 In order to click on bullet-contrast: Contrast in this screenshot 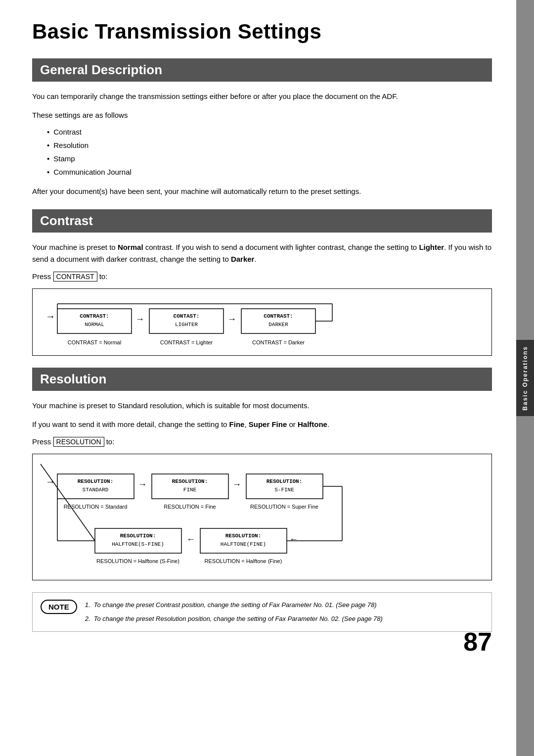, I will do `click(269, 132)`.